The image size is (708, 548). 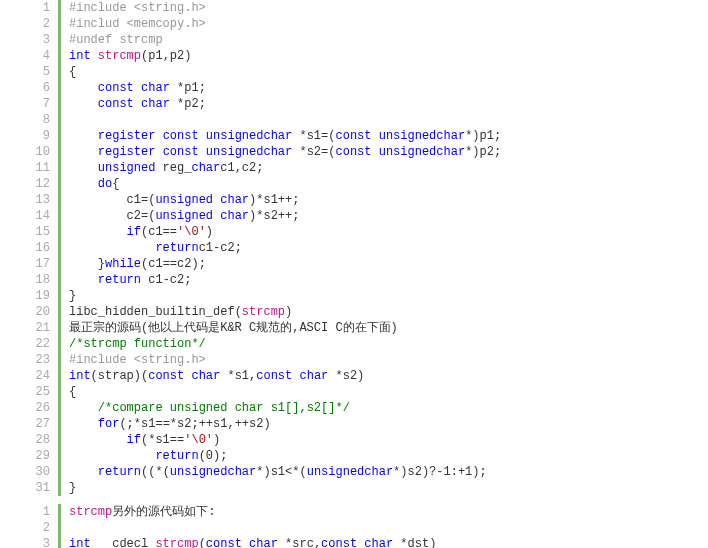 I want to click on code-token: *s1=(, so click(x=314, y=136).